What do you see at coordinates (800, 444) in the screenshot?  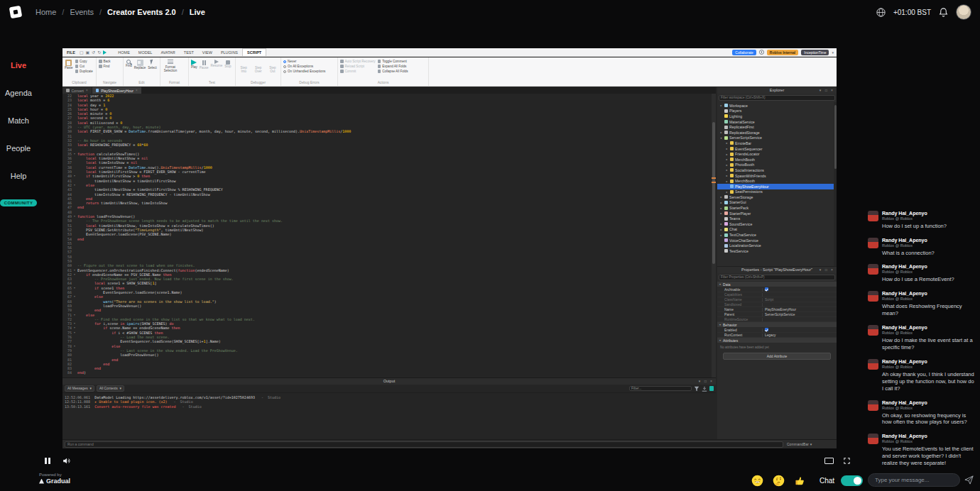 I see `command-bar-selector: CommandBar▾` at bounding box center [800, 444].